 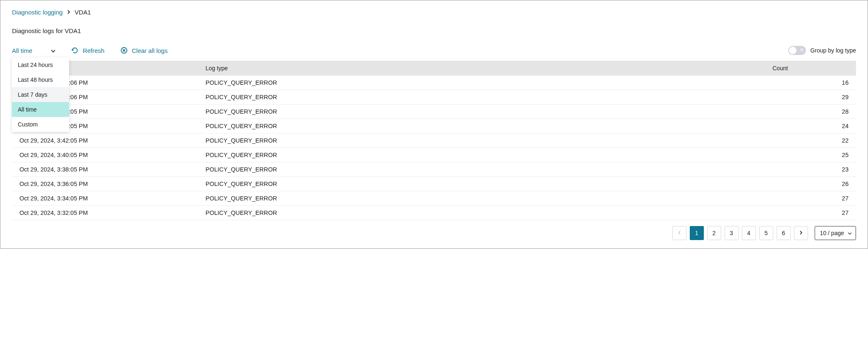 What do you see at coordinates (793, 50) in the screenshot?
I see `toggle-knob` at bounding box center [793, 50].